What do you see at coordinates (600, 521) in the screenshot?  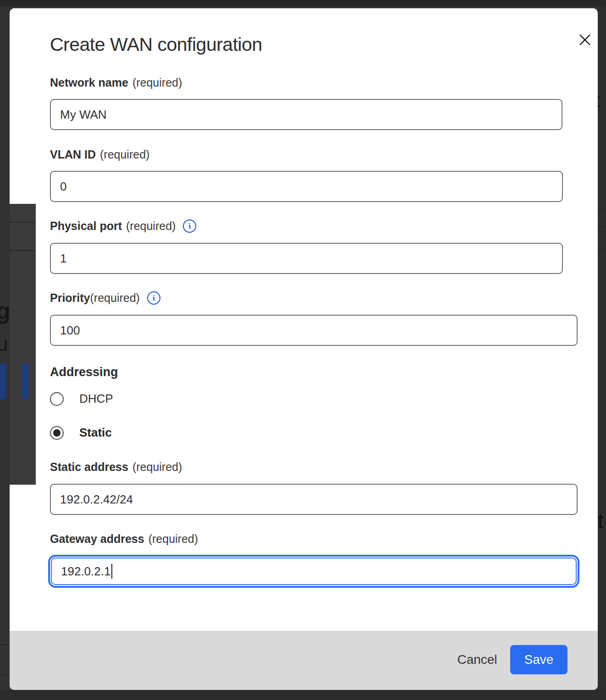 I see `dimmed-partial-text: t` at bounding box center [600, 521].